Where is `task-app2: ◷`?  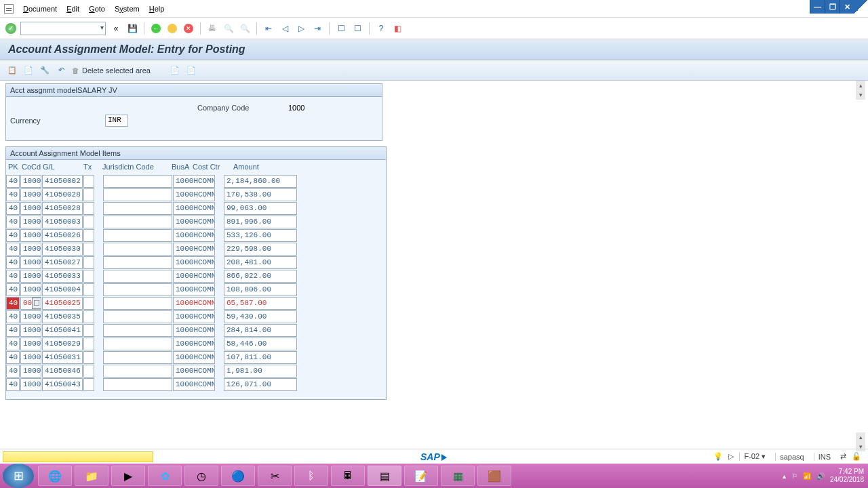 task-app2: ◷ is located at coordinates (201, 476).